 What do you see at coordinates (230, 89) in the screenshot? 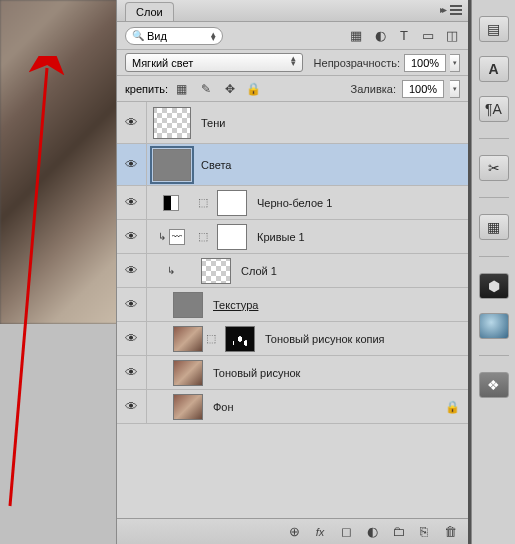
I see `lock-position-icon: ✥` at bounding box center [230, 89].